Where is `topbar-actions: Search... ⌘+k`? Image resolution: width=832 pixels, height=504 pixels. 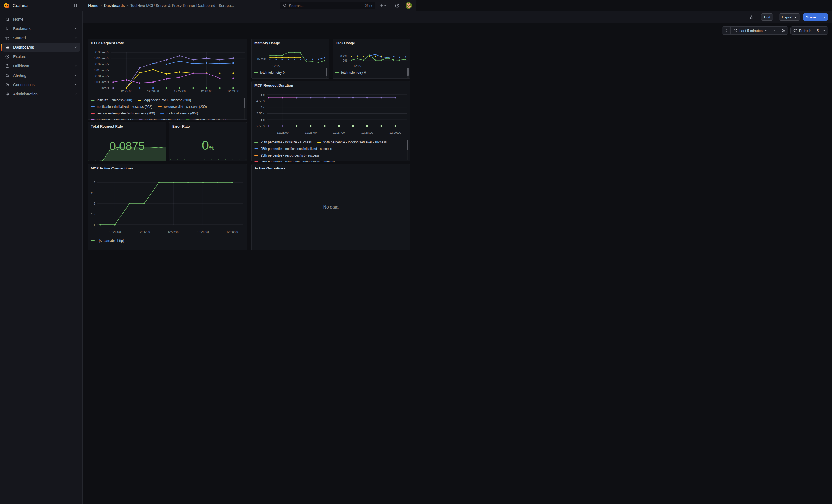 topbar-actions: Search... ⌘+k is located at coordinates (346, 5).